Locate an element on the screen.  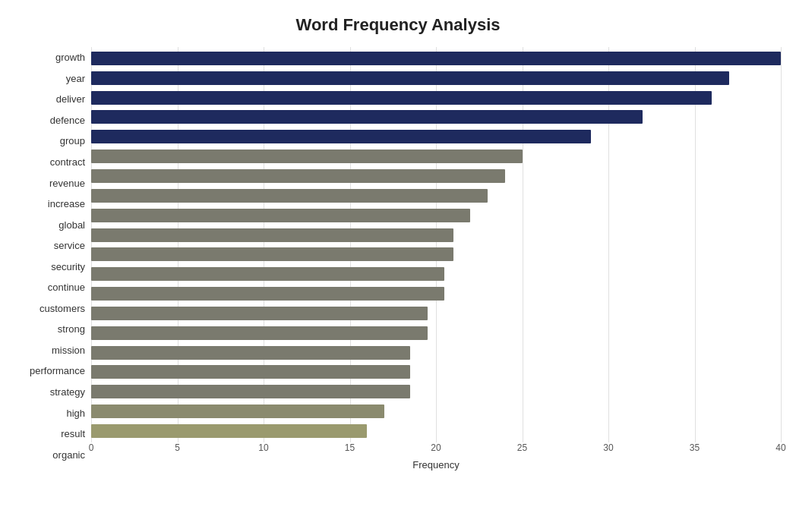
x-axis-container: 0510152025303540 Frequency is located at coordinates (436, 454).